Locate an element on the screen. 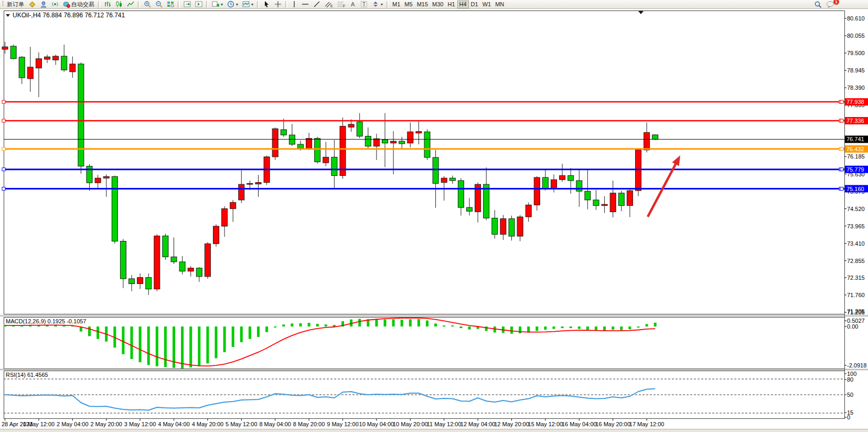  tab-timeframe-m30: M30 is located at coordinates (437, 4).